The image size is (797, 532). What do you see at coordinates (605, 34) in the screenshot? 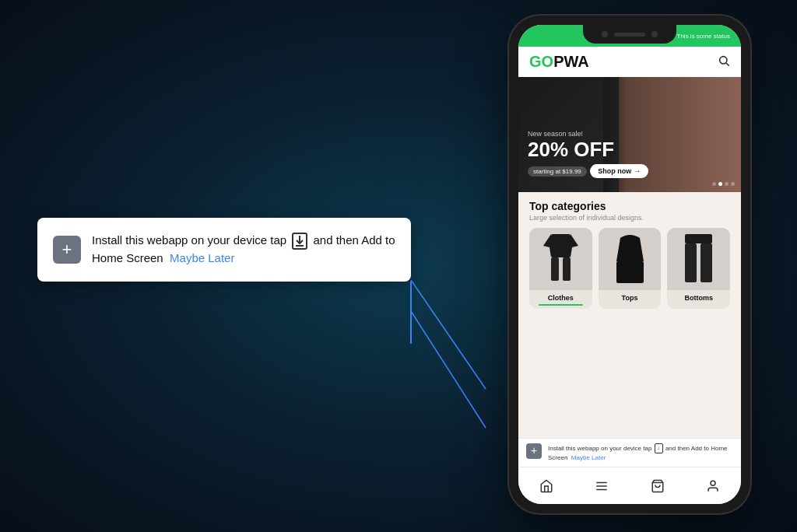
I see `camera-dot` at bounding box center [605, 34].